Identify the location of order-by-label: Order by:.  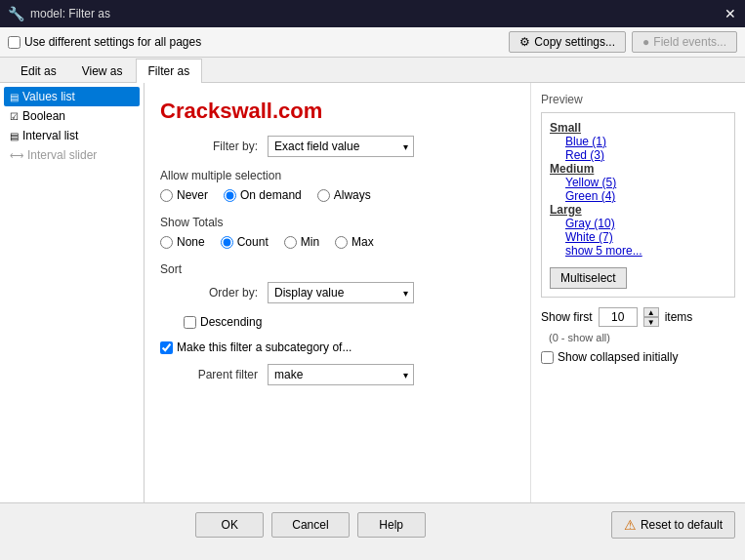
(214, 293).